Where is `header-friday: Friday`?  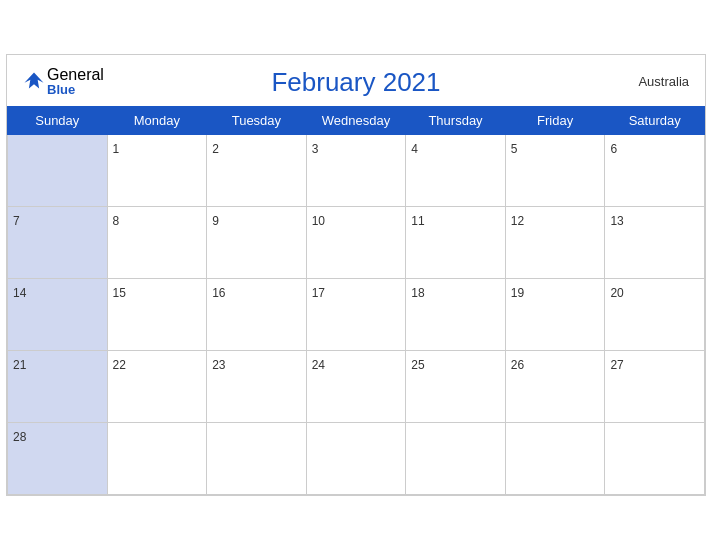 header-friday: Friday is located at coordinates (555, 121).